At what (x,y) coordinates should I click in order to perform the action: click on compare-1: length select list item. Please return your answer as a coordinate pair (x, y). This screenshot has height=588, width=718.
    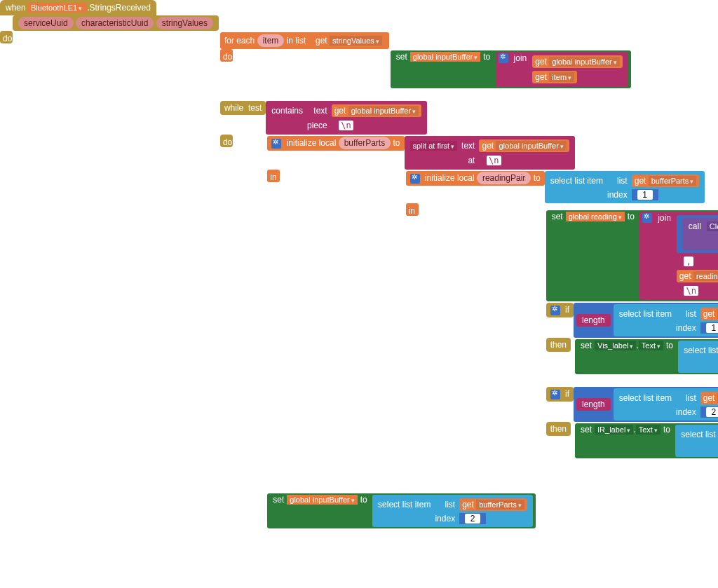
    Looking at the image, I should click on (646, 320).